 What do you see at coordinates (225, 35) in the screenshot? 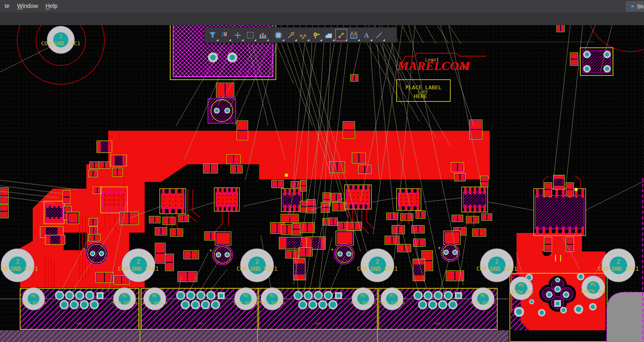
I see `snap-magnet-icon` at bounding box center [225, 35].